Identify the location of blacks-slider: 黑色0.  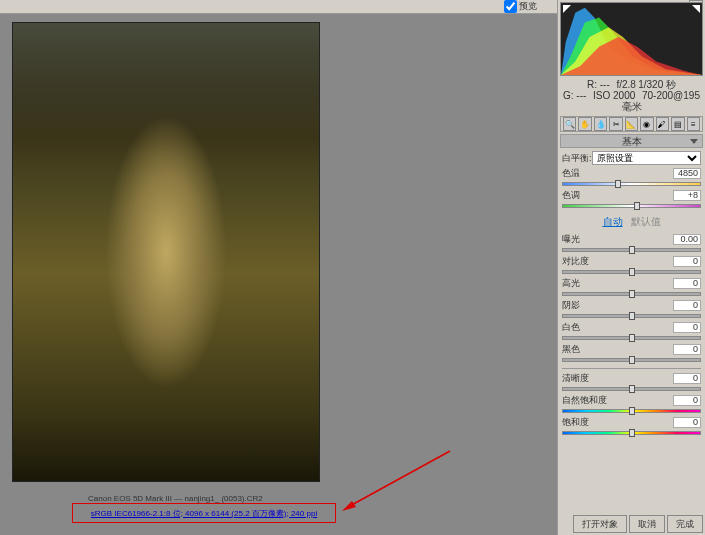
(632, 354).